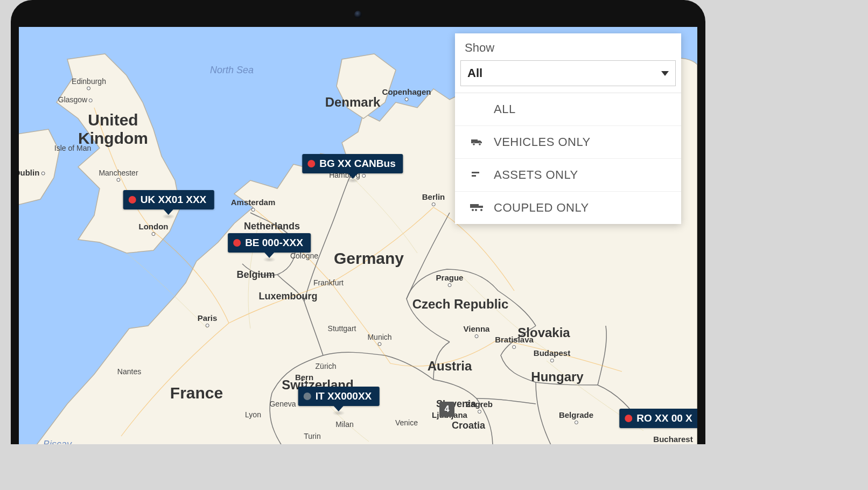  I want to click on city-label: Manchester, so click(118, 176).